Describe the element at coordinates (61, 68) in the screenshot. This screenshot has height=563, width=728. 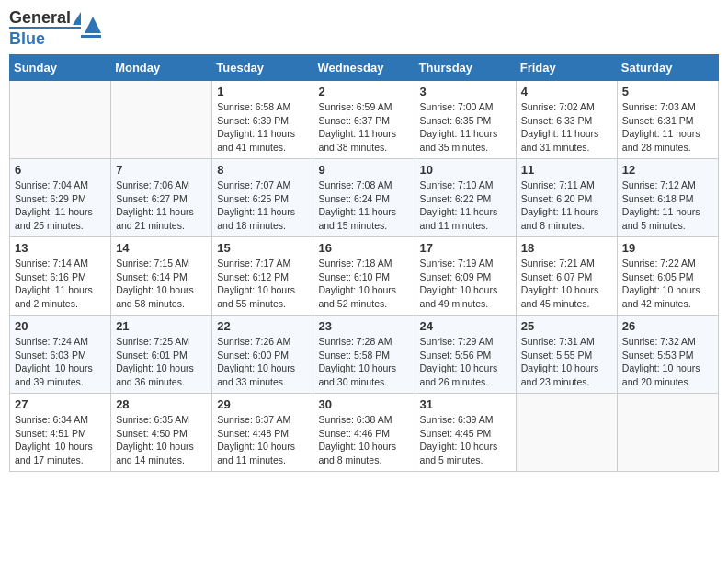
I see `day-header-sunday: Sunday` at that location.